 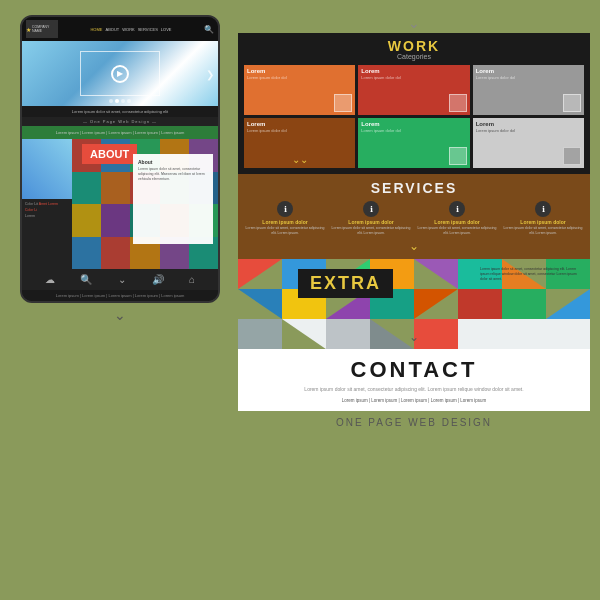 What do you see at coordinates (128, 30) in the screenshot?
I see `nav-work: WORK` at bounding box center [128, 30].